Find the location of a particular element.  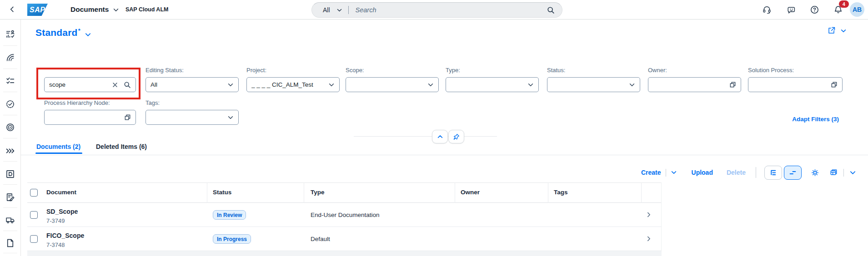

target-icon is located at coordinates (10, 127).